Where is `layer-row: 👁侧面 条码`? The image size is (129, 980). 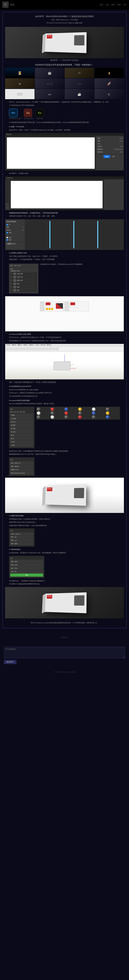 layer-row: 👁侧面 条码 is located at coordinates (24, 280).